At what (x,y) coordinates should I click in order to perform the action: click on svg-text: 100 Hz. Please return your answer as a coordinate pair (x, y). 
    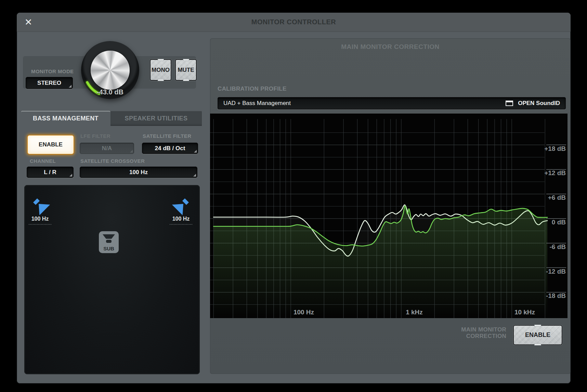
    Looking at the image, I should click on (304, 312).